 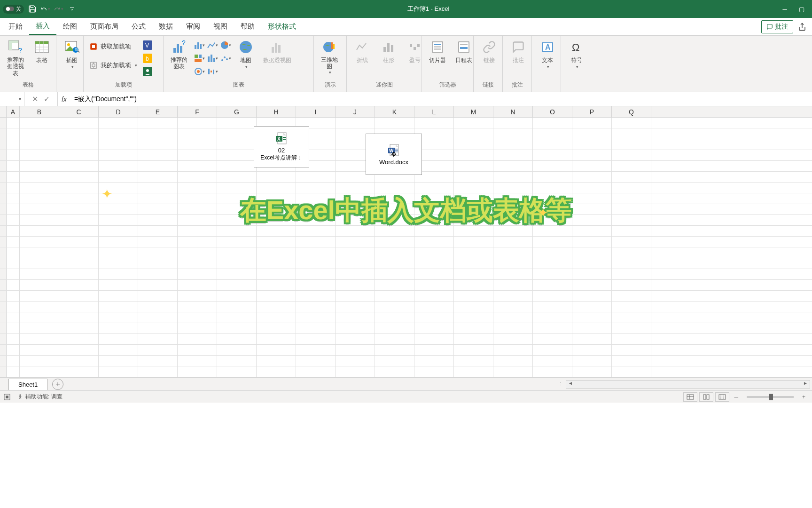 I want to click on ribbon: ? 推荐的 据透视表 表格 表格 🔍 插图 ▾, so click(x=406, y=64).